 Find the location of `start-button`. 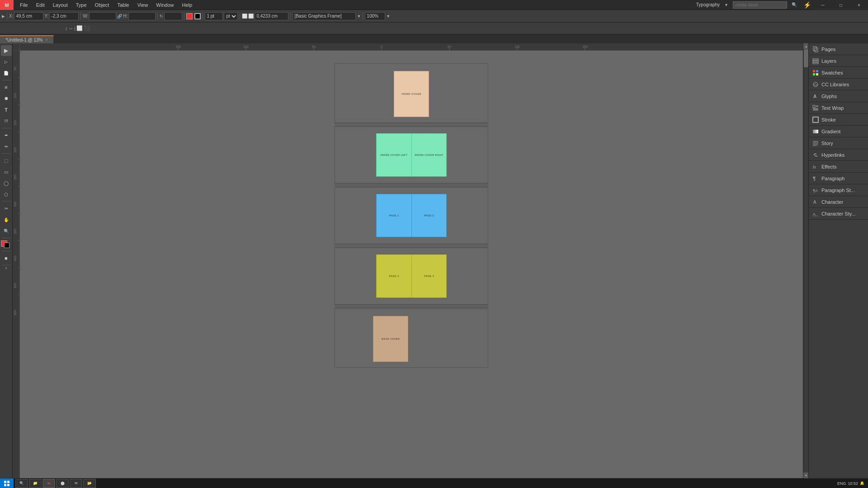

start-button is located at coordinates (7, 483).